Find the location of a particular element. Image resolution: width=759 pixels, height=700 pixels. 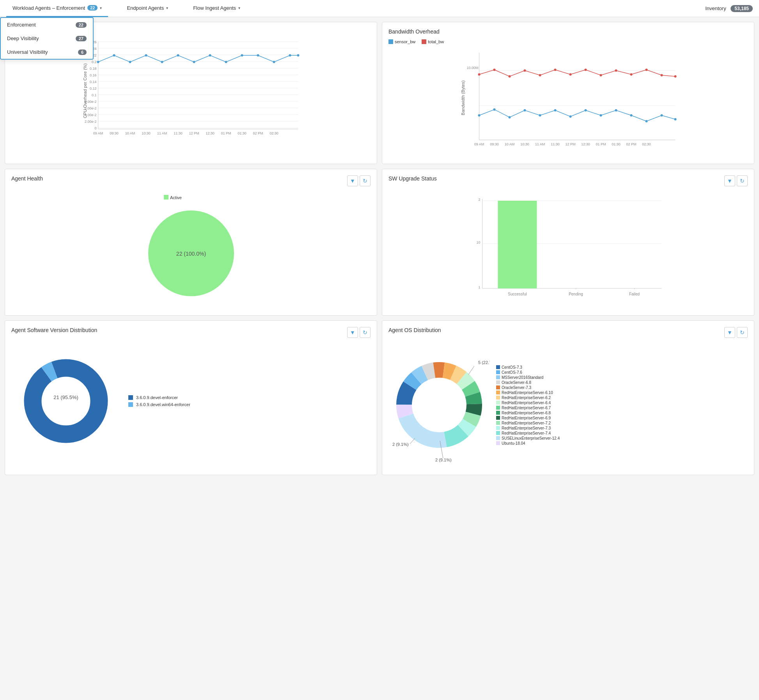

svg-text: 01:30 is located at coordinates (616, 144).